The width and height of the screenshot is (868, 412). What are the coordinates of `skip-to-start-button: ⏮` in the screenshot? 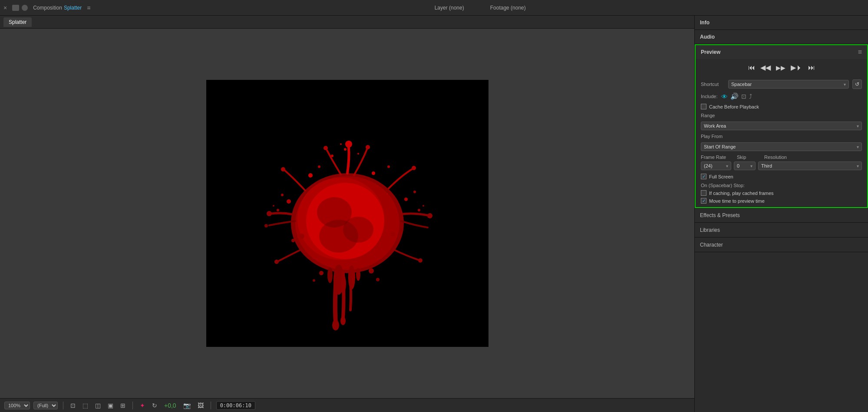 It's located at (752, 68).